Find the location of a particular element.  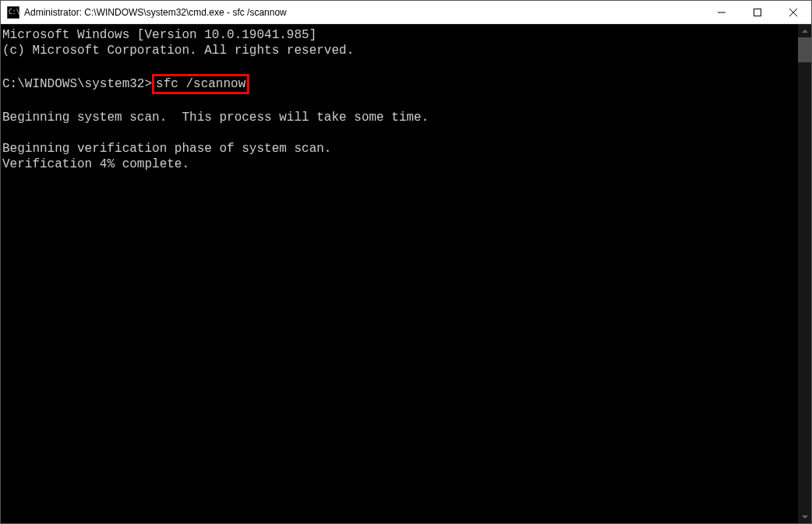

close-button is located at coordinates (793, 12).